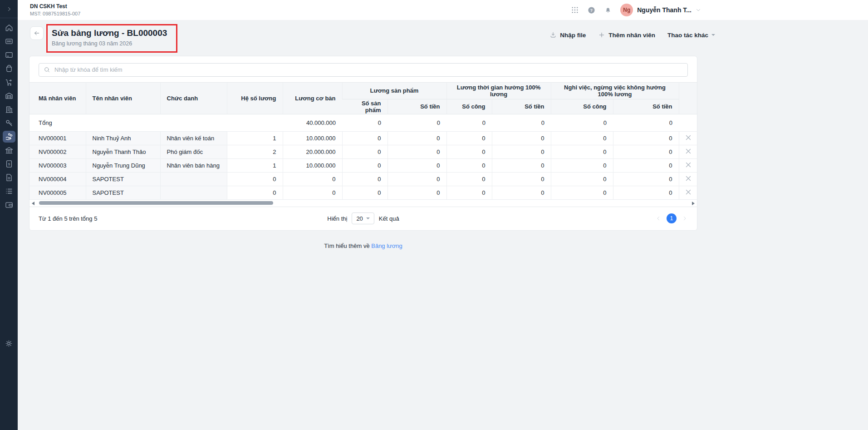 This screenshot has height=430, width=868. I want to click on import-file-button: Nhập file, so click(568, 35).